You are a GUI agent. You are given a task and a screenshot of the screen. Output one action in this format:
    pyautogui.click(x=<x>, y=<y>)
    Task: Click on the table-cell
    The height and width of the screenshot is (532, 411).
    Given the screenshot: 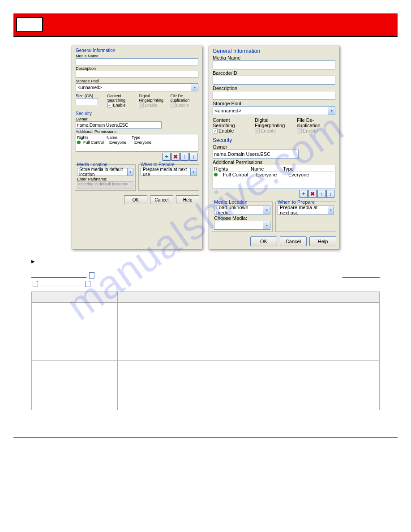 What is the action you would take?
    pyautogui.click(x=75, y=386)
    